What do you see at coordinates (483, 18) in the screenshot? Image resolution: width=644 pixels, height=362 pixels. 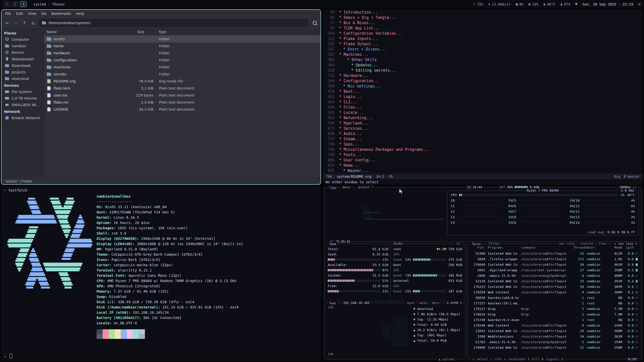 I see `org-heading-line: 65* Emacs + Org + Tangle...` at bounding box center [483, 18].